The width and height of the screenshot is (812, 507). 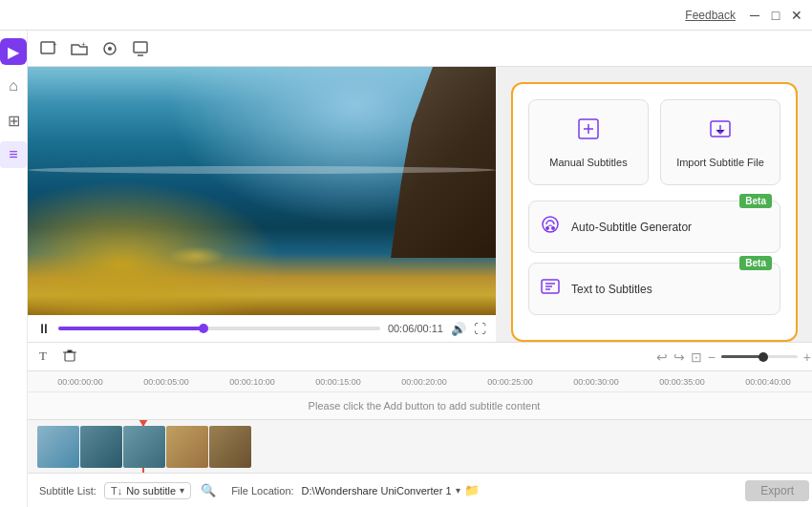 I want to click on zoom-fill, so click(x=742, y=357).